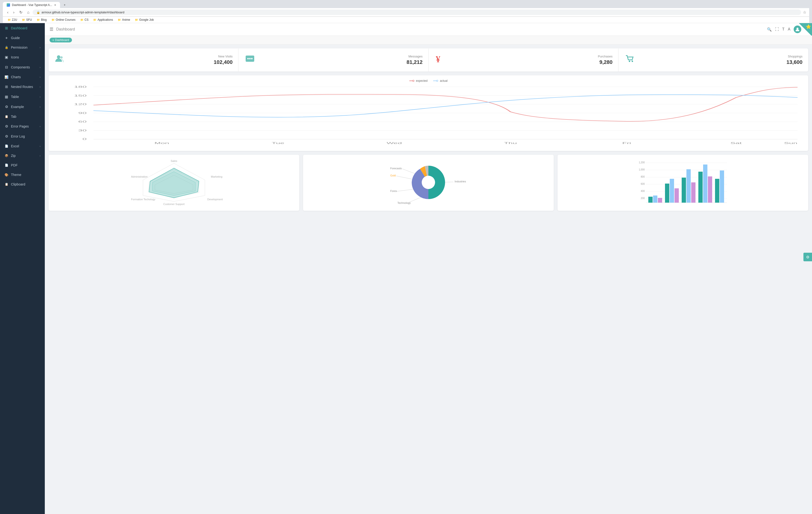 This screenshot has width=812, height=514. What do you see at coordinates (22, 38) in the screenshot?
I see `sidebar-item-guide: ✈ Guide` at bounding box center [22, 38].